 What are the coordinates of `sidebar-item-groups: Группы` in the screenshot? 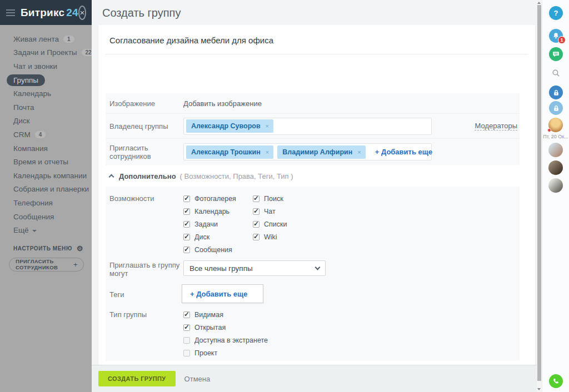 It's located at (46, 80).